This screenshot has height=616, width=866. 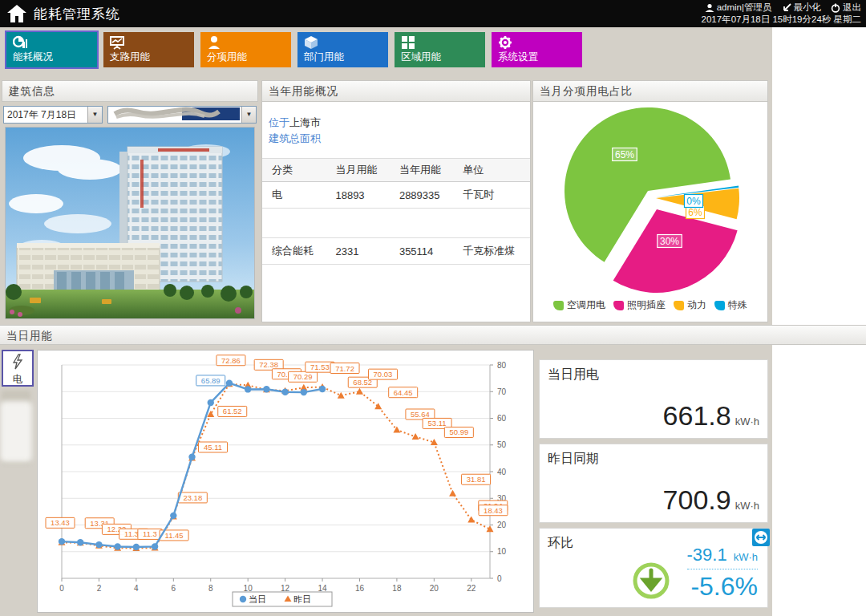 I want to click on svg-text: 22, so click(x=471, y=589).